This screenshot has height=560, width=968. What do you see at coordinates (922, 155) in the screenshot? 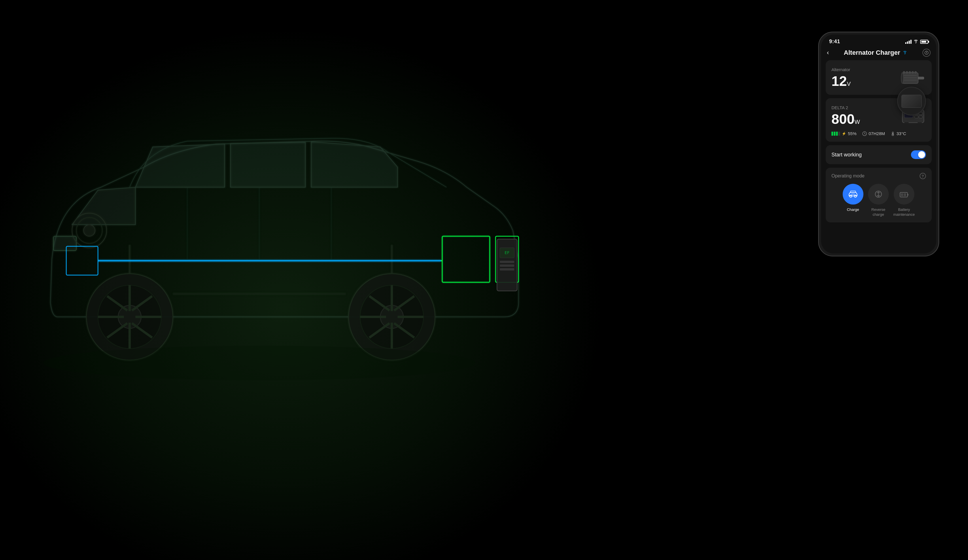
I see `toggle-knob` at bounding box center [922, 155].